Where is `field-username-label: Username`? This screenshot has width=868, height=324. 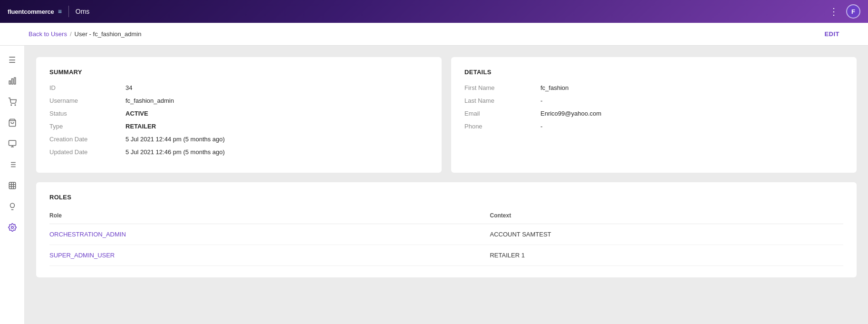 field-username-label: Username is located at coordinates (87, 101).